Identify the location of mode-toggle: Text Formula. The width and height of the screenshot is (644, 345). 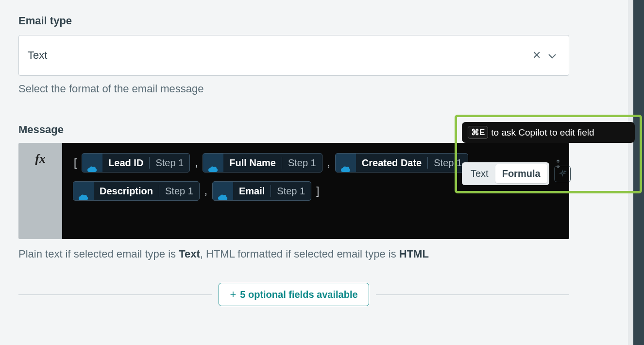
(506, 174).